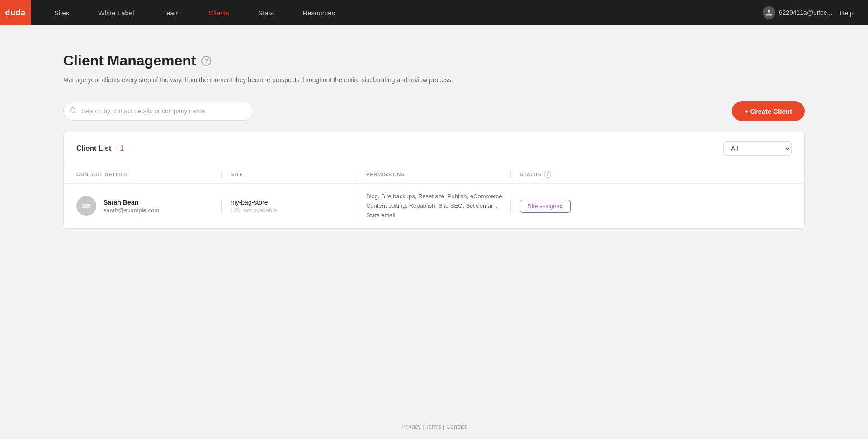  What do you see at coordinates (294, 210) in the screenshot?
I see `site-url: URL not available` at bounding box center [294, 210].